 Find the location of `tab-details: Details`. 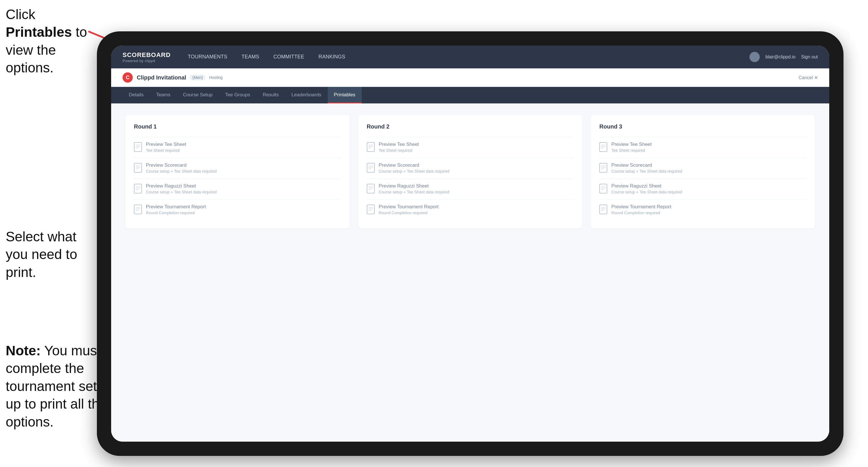

tab-details: Details is located at coordinates (136, 95).